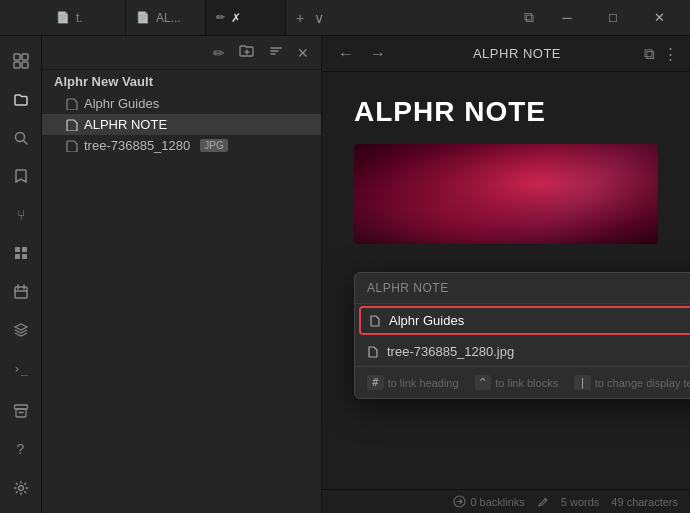 The width and height of the screenshot is (690, 513). Describe the element at coordinates (246, 18) in the screenshot. I see `tab-3: ✏ ✗` at that location.